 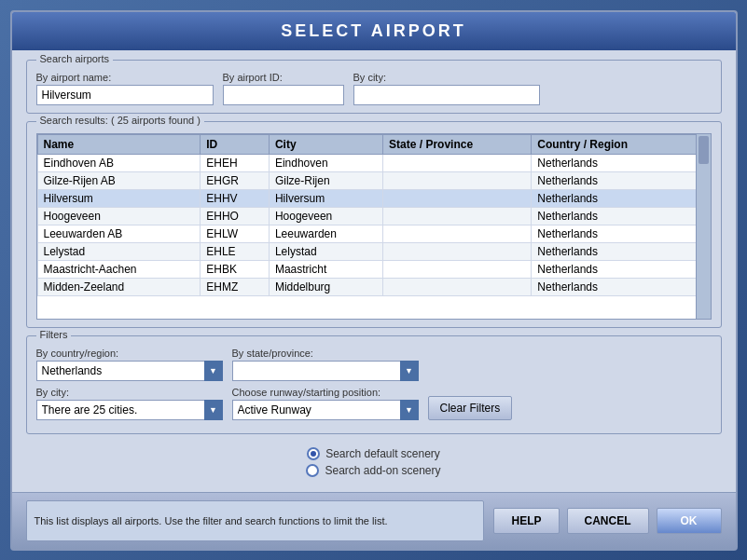 I want to click on row-city: Middelburg, so click(x=325, y=287).